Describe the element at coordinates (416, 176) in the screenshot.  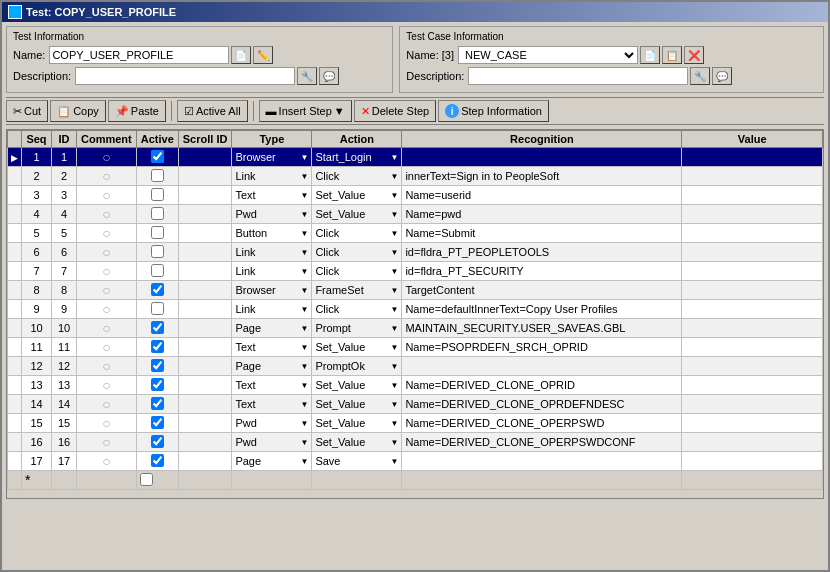
I see `table-row: 22○Link▼Click▼innerText=Sign in to Peopl…` at that location.